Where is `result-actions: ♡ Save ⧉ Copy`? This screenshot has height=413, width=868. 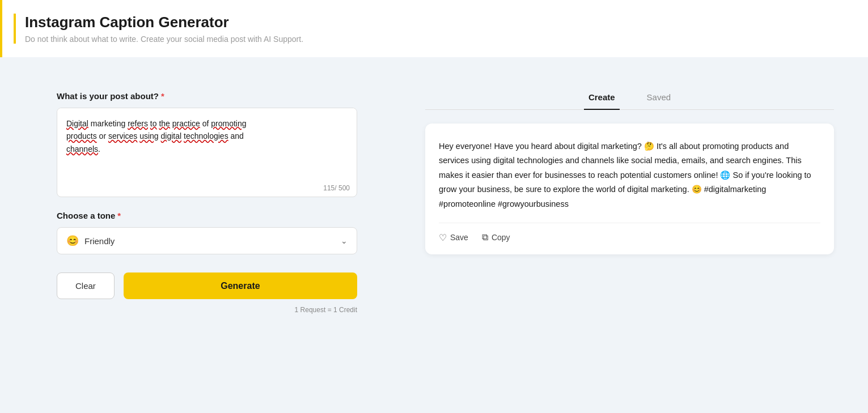
result-actions: ♡ Save ⧉ Copy is located at coordinates (629, 233).